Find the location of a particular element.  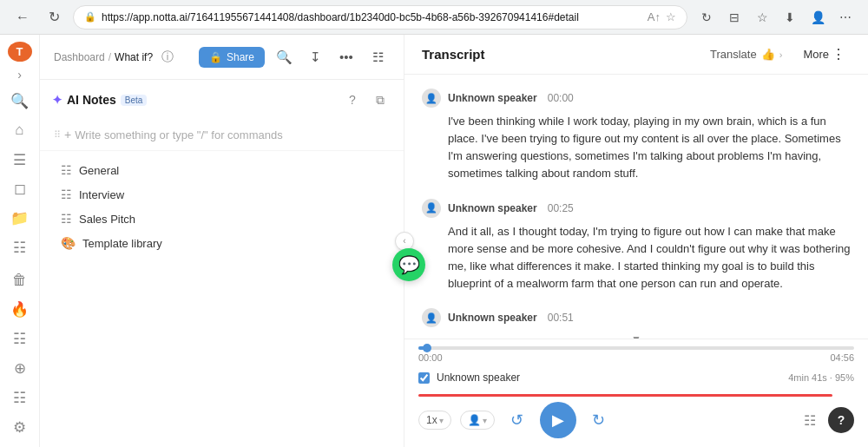

template-item-general: ☷ General is located at coordinates (222, 170).